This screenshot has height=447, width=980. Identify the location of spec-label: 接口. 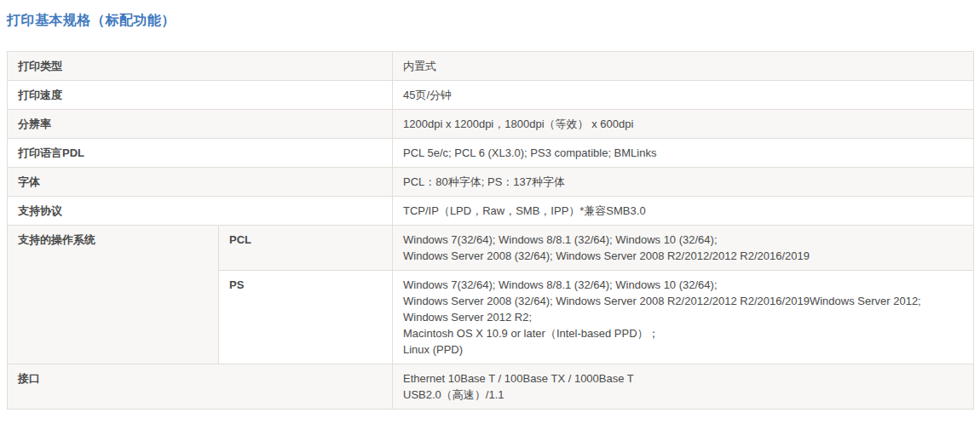
(200, 387).